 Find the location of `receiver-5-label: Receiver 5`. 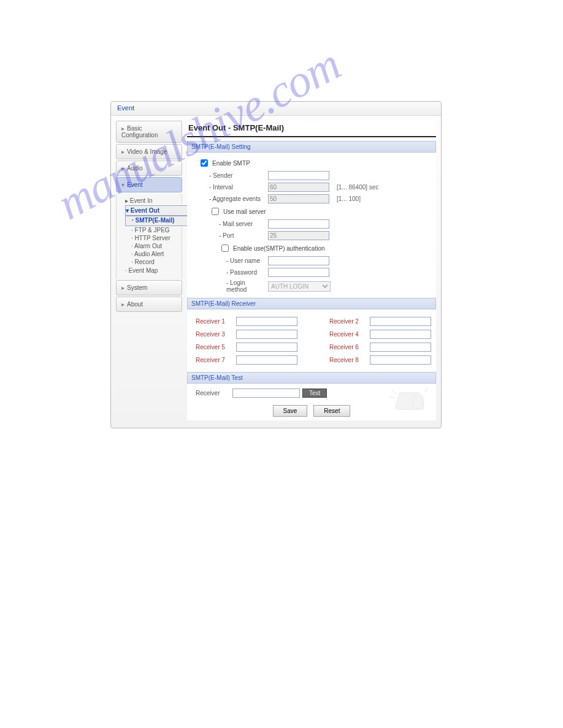

receiver-5-label: Receiver 5 is located at coordinates (214, 347).